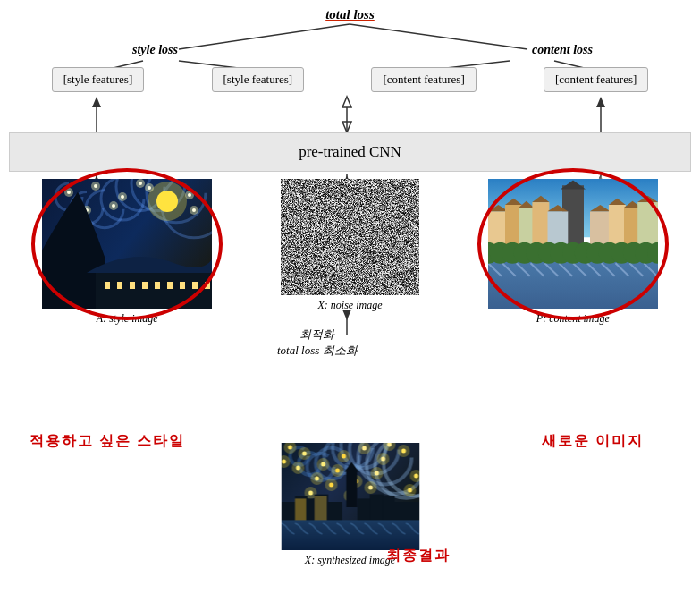  I want to click on feature-boxes-row: [style features] [style features] [conte…, so click(350, 80).